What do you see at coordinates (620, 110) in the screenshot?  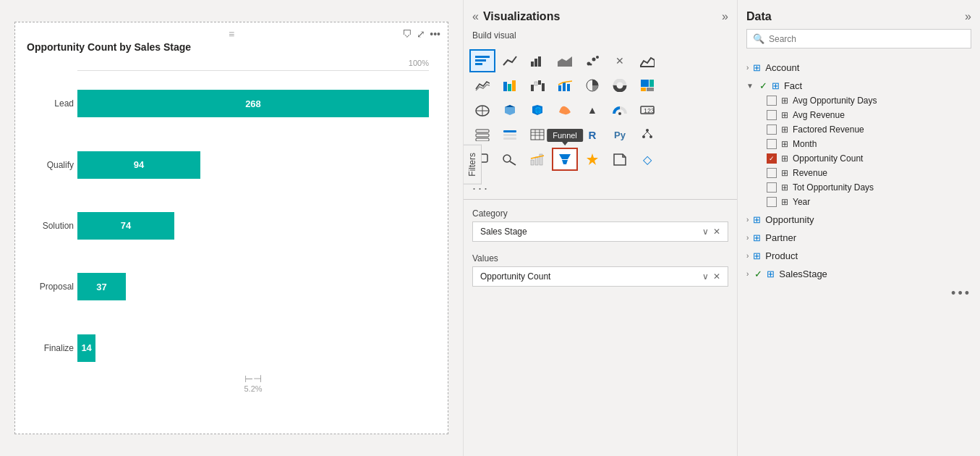 I see `gauge-icon` at bounding box center [620, 110].